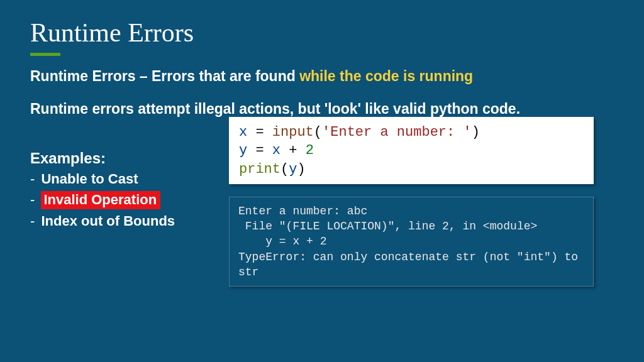 The height and width of the screenshot is (362, 644). What do you see at coordinates (411, 151) in the screenshot?
I see `code-box: x = input('Enter a number: ') y = x + 2 …` at bounding box center [411, 151].